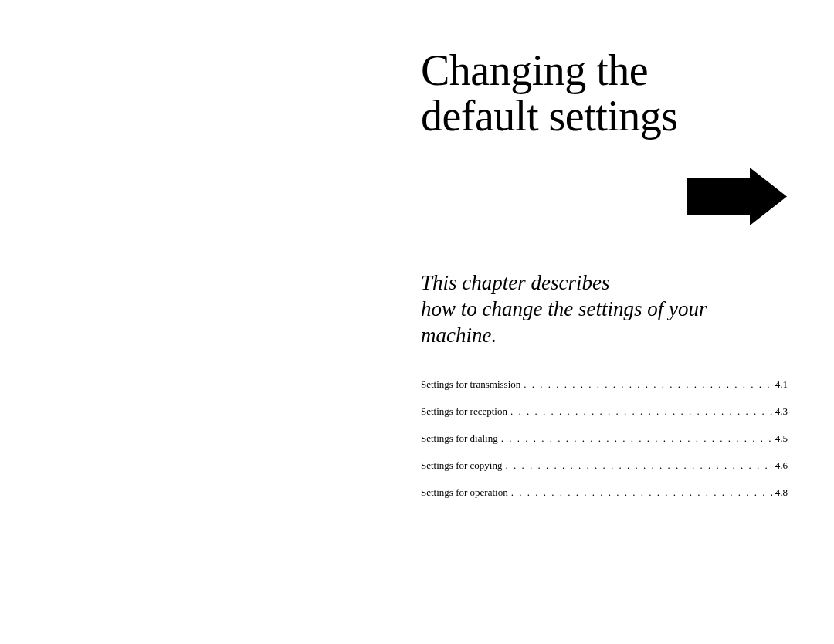  What do you see at coordinates (604, 446) in the screenshot?
I see `table-of-contents: Settings for transmission 4.1 Settings f…` at bounding box center [604, 446].